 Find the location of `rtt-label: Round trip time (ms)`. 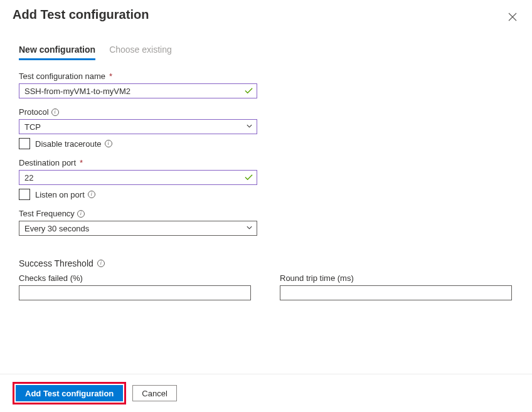

rtt-label: Round trip time (ms) is located at coordinates (396, 278).